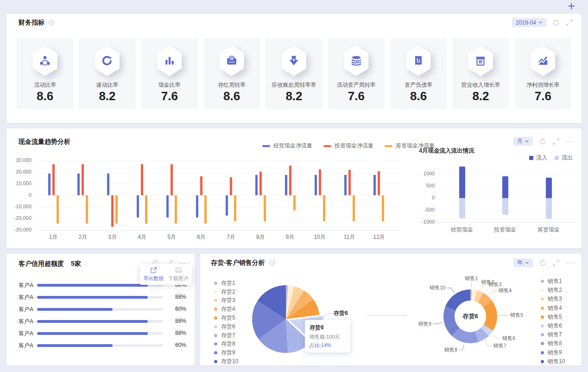  Describe the element at coordinates (450, 350) in the screenshot. I see `donut-label: 销售8` at that location.